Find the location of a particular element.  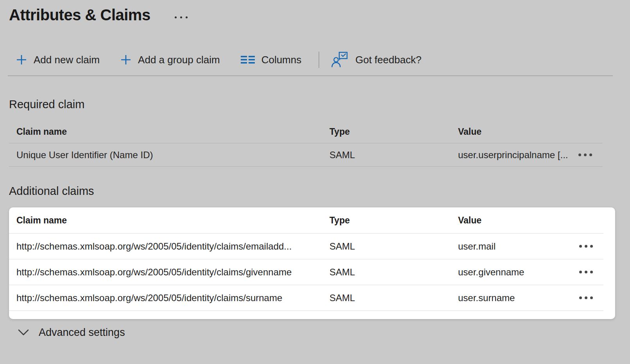

value-cell: user.surname is located at coordinates (513, 298).